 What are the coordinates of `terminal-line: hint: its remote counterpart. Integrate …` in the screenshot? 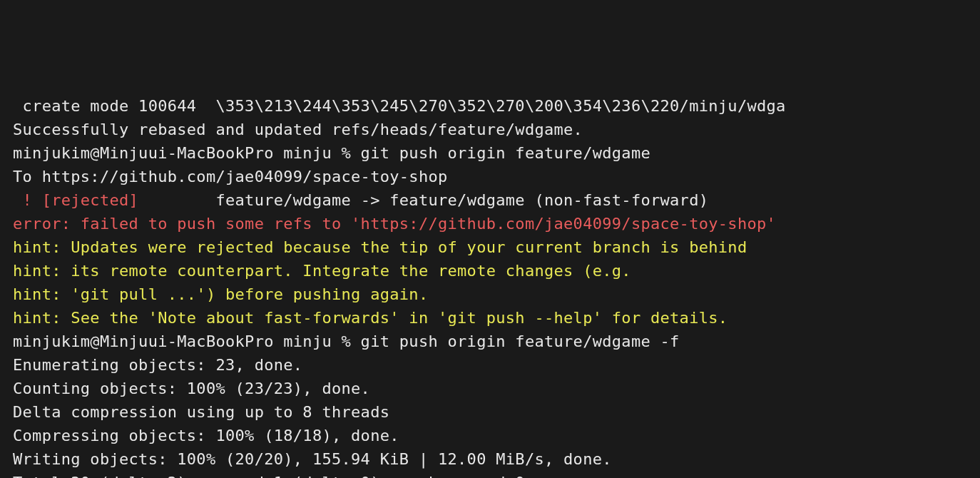 It's located at (490, 271).